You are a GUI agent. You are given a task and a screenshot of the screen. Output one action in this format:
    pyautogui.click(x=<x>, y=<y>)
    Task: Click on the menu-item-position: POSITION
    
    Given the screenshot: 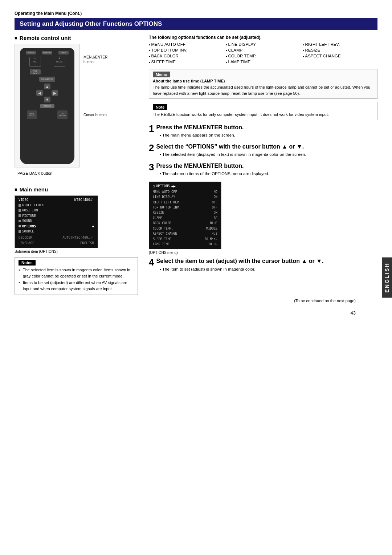 What is the action you would take?
    pyautogui.click(x=56, y=210)
    